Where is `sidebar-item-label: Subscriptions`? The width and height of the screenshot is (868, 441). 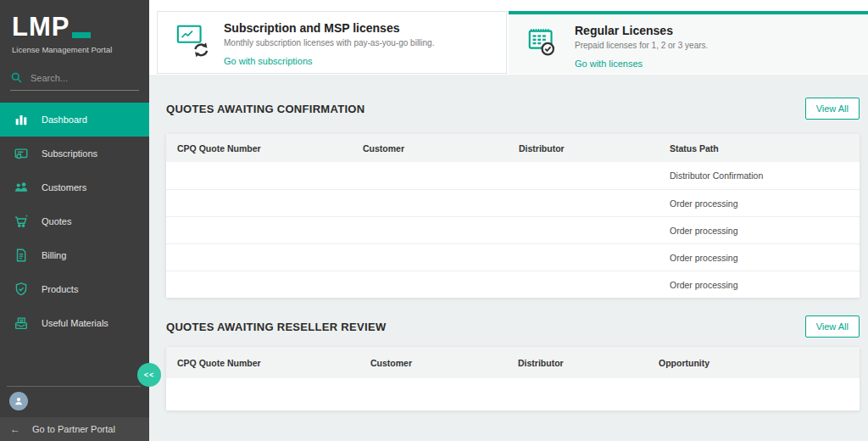 sidebar-item-label: Subscriptions is located at coordinates (70, 154).